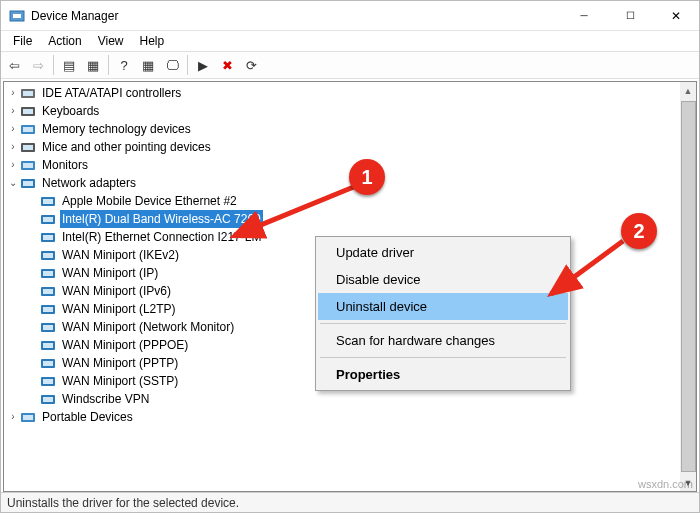 Image resolution: width=700 pixels, height=513 pixels. What do you see at coordinates (443, 314) in the screenshot?
I see `context-menu: Update driverDisable deviceUninstall dev…` at bounding box center [443, 314].